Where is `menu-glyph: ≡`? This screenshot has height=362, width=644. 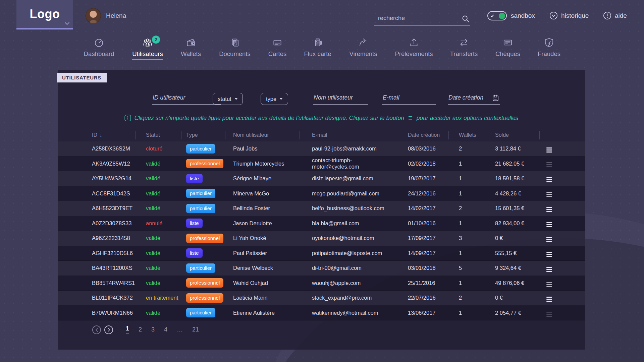 menu-glyph: ≡ is located at coordinates (411, 118).